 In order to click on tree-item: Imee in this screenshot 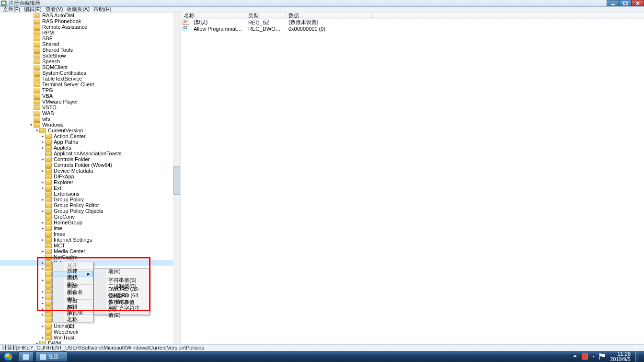, I will do `click(90, 234)`.